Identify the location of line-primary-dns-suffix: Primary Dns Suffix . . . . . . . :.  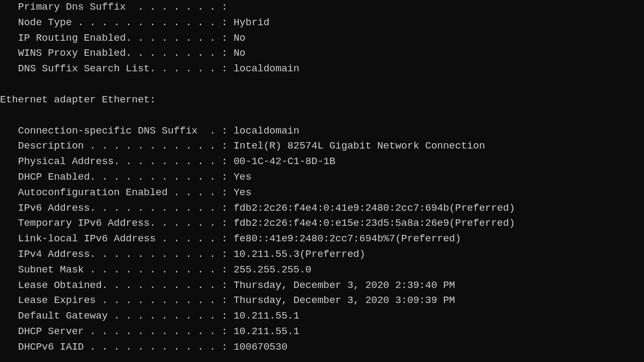
(114, 8).